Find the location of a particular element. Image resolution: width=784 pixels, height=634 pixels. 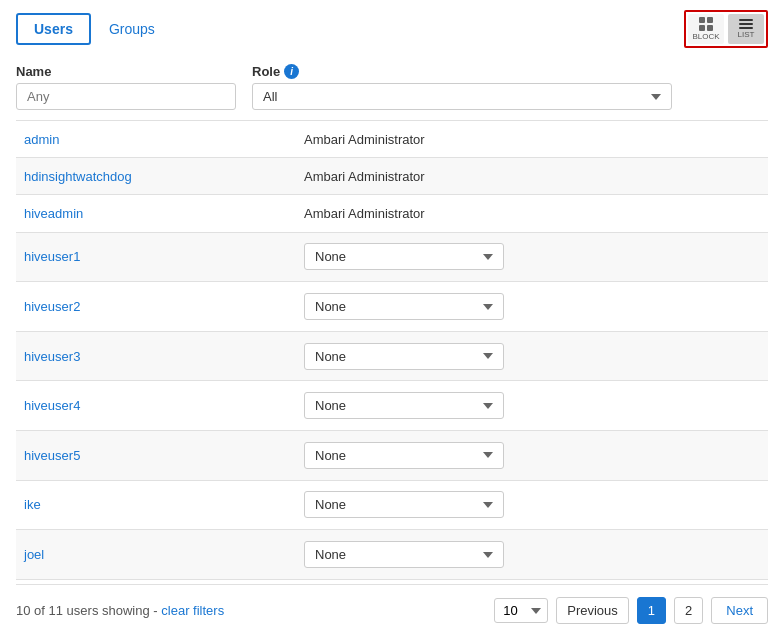

user-link: joel is located at coordinates (34, 554).